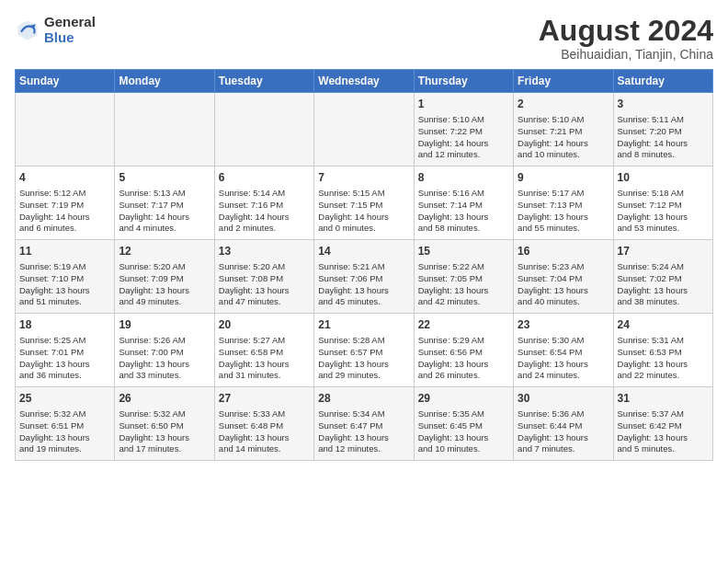  Describe the element at coordinates (463, 277) in the screenshot. I see `calendar-cell: 15Sunrise: 5:22 AM Sunset: 7:05 PM Dayli…` at that location.